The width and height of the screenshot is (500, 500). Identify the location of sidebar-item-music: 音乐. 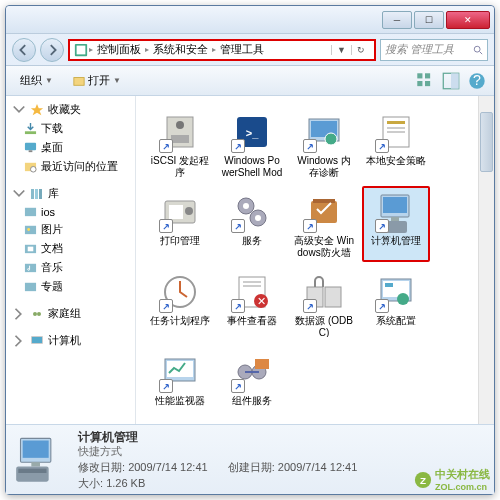
(70, 268).